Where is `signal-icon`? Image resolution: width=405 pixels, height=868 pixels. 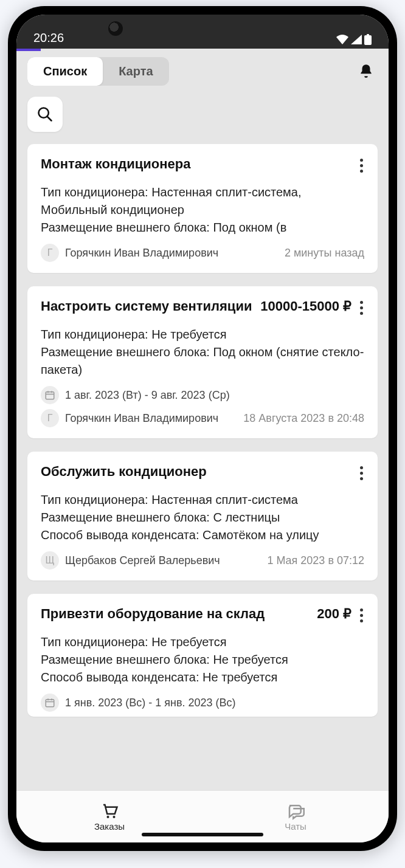 signal-icon is located at coordinates (356, 40).